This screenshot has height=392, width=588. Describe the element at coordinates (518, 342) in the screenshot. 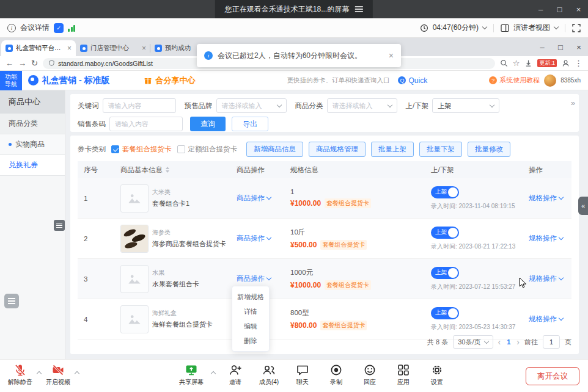

I see `next-page-button: ›` at that location.